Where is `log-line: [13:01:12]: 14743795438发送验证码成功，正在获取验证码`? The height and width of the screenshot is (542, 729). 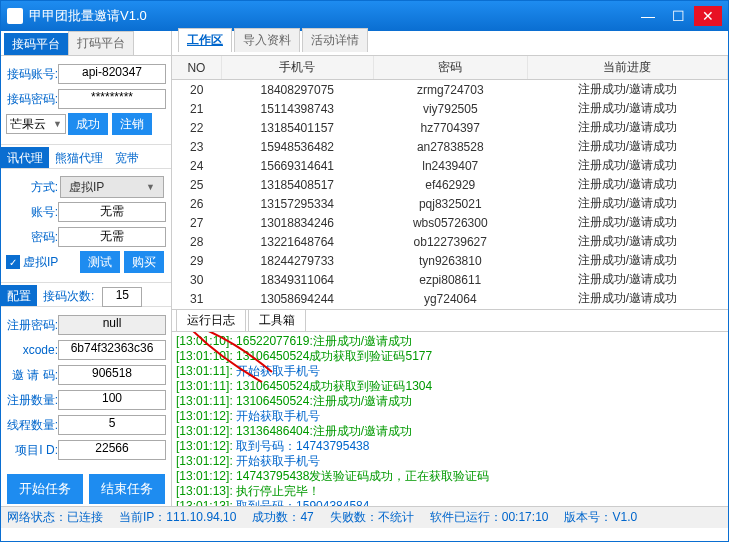
log-line: [13:01:12]: 14743795438发送验证码成功，正在获取验证码 is located at coordinates (450, 476).